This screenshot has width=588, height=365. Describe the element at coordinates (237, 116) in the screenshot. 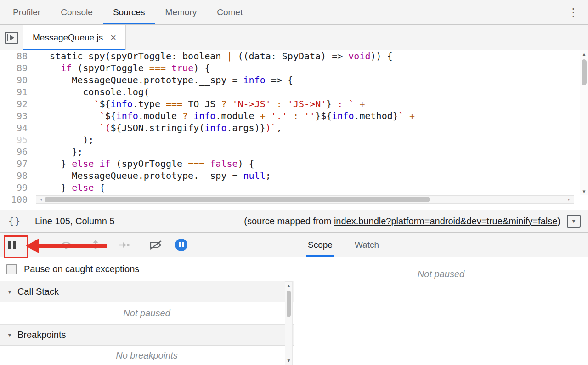

I see `code-token: .module` at that location.